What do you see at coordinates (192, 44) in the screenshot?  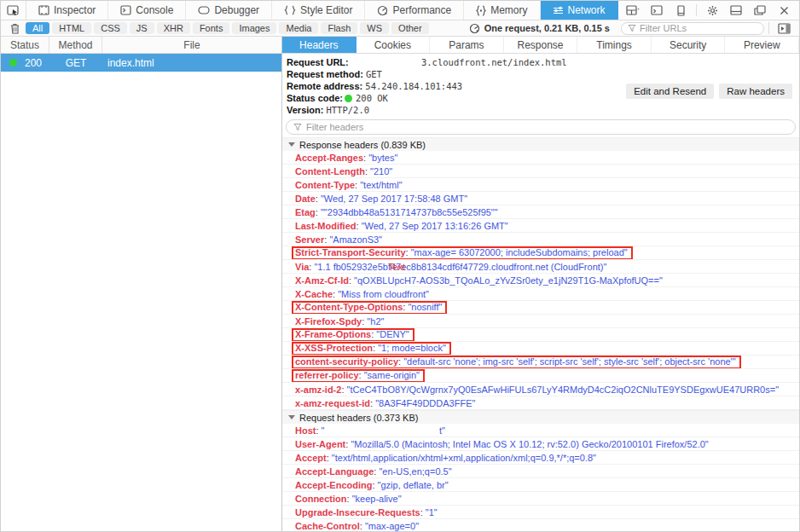 I see `column-file: File` at bounding box center [192, 44].